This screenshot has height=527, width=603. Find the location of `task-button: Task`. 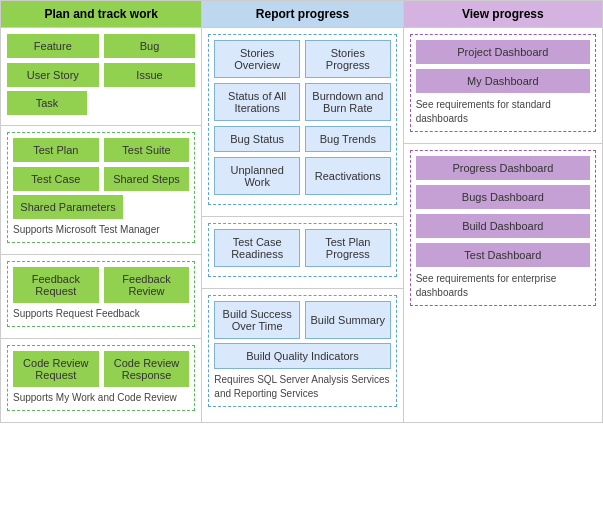

task-button: Task is located at coordinates (47, 103).